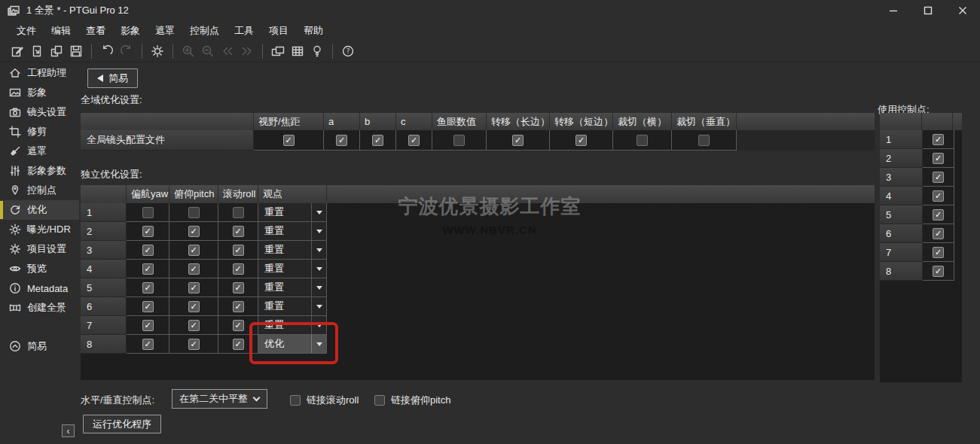 The width and height of the screenshot is (980, 444). What do you see at coordinates (61, 31) in the screenshot?
I see `menu-edit: 编辑` at bounding box center [61, 31].